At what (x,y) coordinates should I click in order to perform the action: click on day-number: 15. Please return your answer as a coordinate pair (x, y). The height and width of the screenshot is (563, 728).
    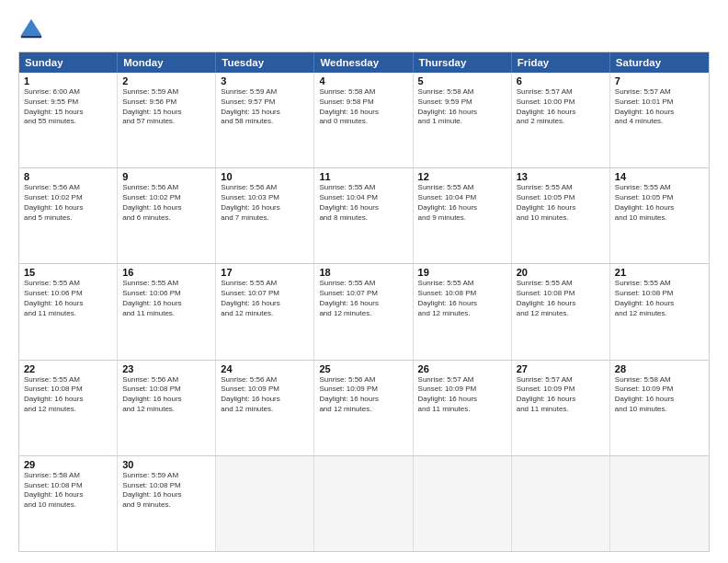
    Looking at the image, I should click on (68, 272).